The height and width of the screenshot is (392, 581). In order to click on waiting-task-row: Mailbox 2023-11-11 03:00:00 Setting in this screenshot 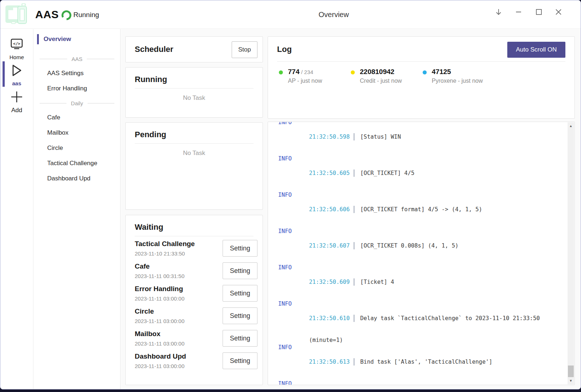, I will do `click(196, 338)`.